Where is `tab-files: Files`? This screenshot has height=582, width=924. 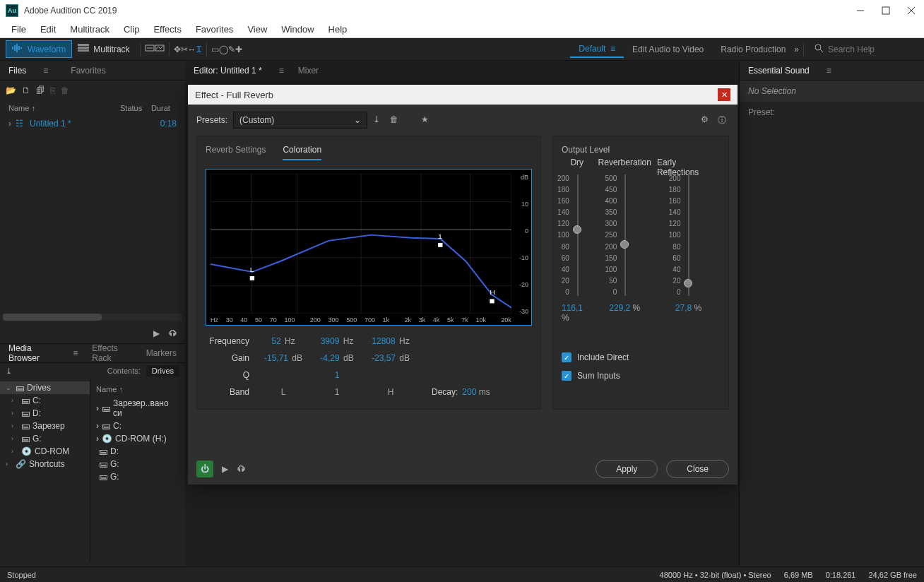
tab-files: Files is located at coordinates (17, 71).